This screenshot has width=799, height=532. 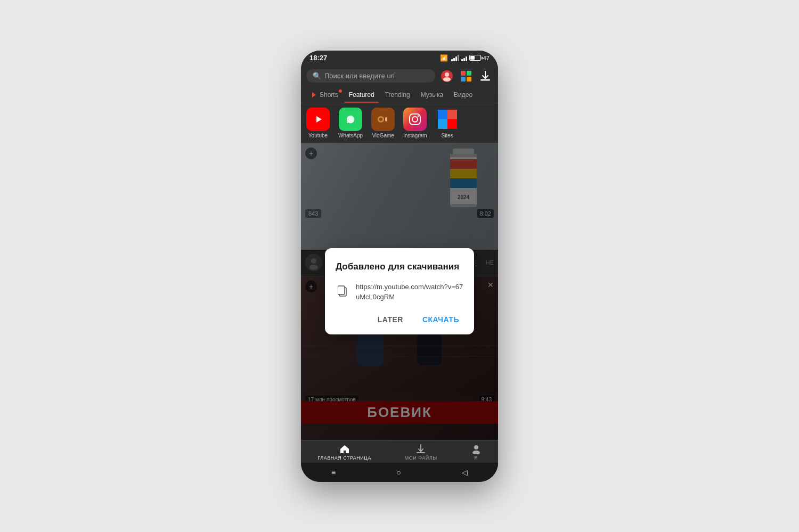 What do you see at coordinates (421, 452) in the screenshot?
I see `nav-files: МОИ ФАЙЛЫ` at bounding box center [421, 452].